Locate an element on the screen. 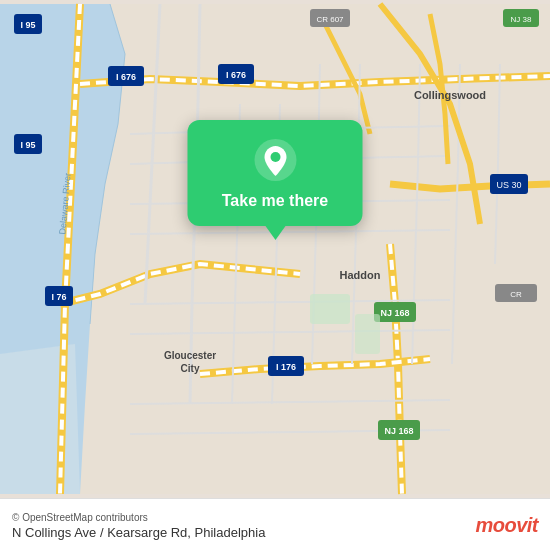 This screenshot has width=550, height=550. svg-text: Haddon is located at coordinates (360, 275).